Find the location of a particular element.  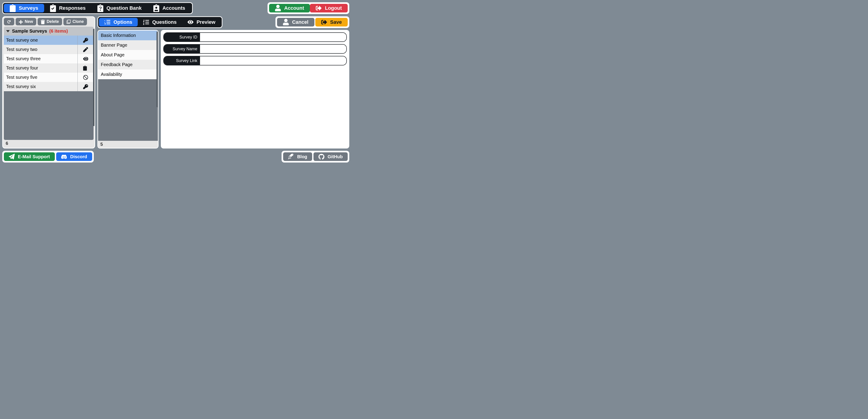

new-label: New is located at coordinates (29, 22).